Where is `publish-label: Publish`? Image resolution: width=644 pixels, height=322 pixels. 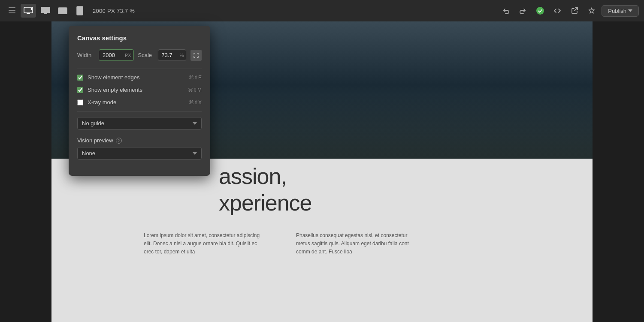 publish-label: Publish is located at coordinates (617, 11).